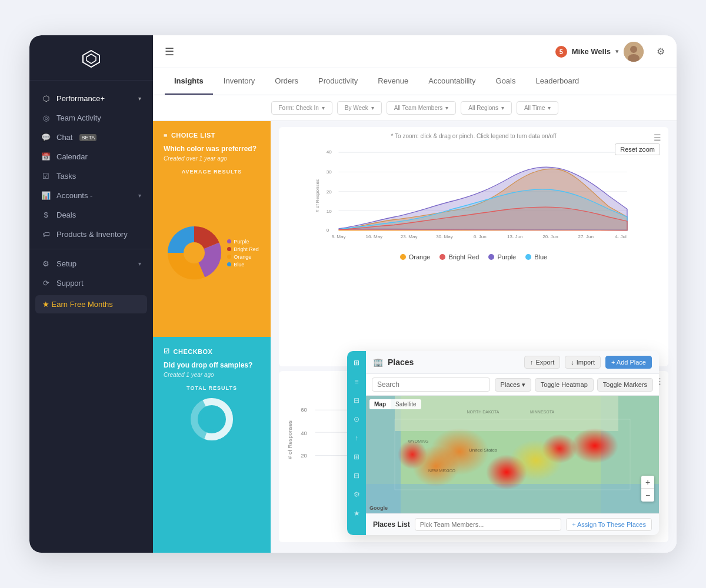 The image size is (706, 588). Describe the element at coordinates (648, 495) in the screenshot. I see `zoom-out-button: −` at that location.